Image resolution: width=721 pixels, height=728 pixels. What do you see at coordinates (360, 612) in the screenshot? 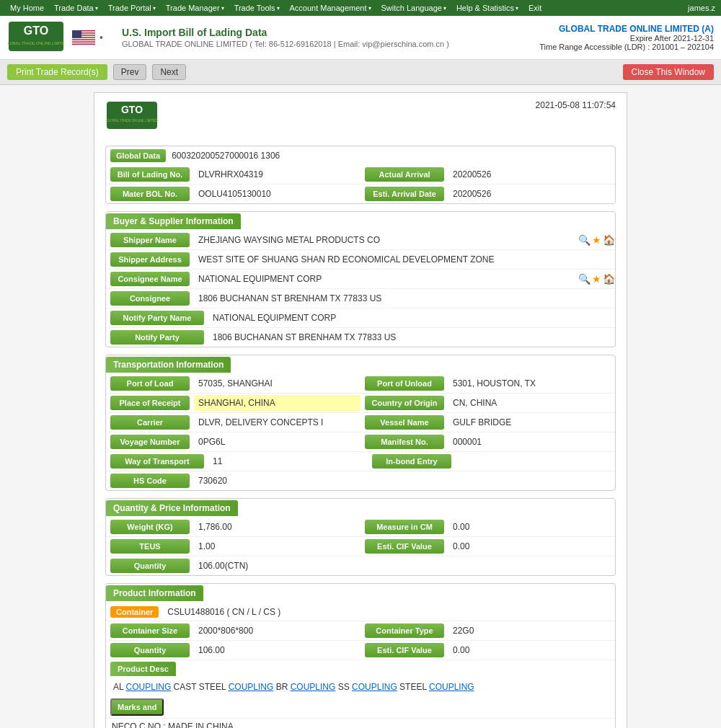
I see `container-row: Container CSLU1488016 ( CN / L / CS )` at bounding box center [360, 612].